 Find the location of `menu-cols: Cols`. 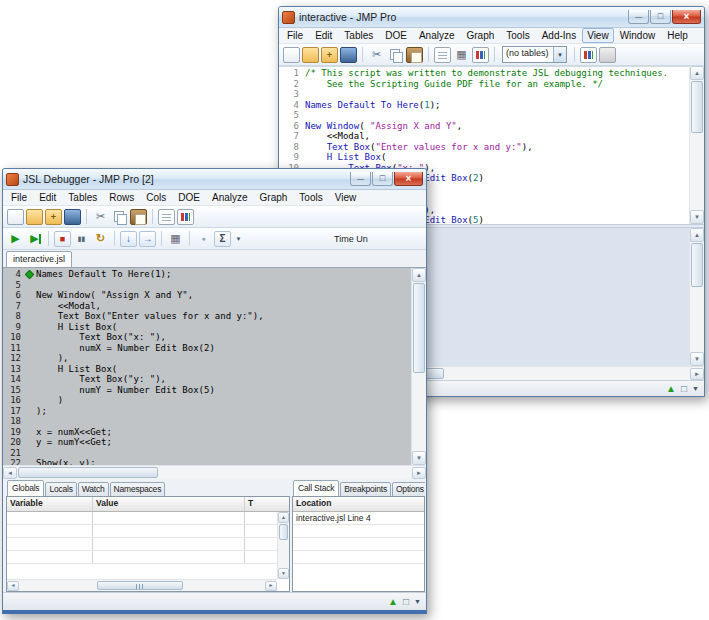

menu-cols: Cols is located at coordinates (156, 198).